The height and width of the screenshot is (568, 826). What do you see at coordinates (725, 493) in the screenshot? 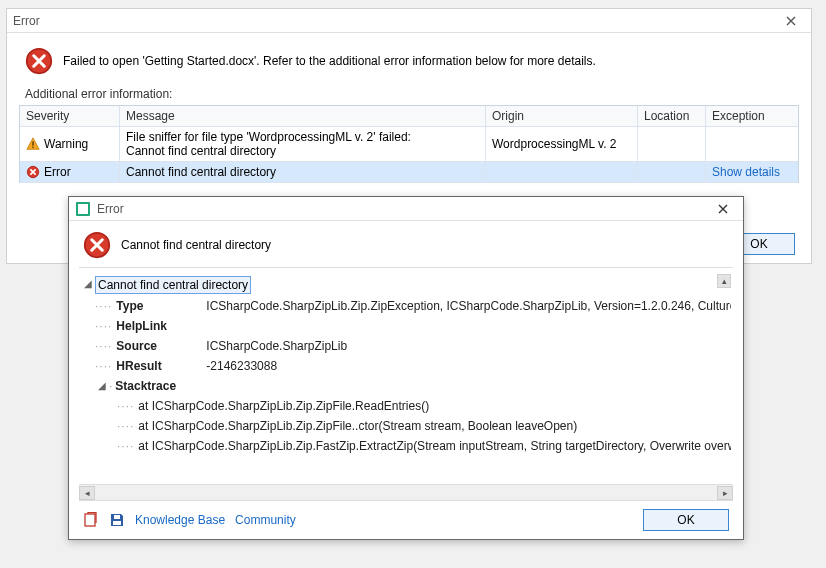
I see `scroll-right-icon: ▸` at bounding box center [725, 493].